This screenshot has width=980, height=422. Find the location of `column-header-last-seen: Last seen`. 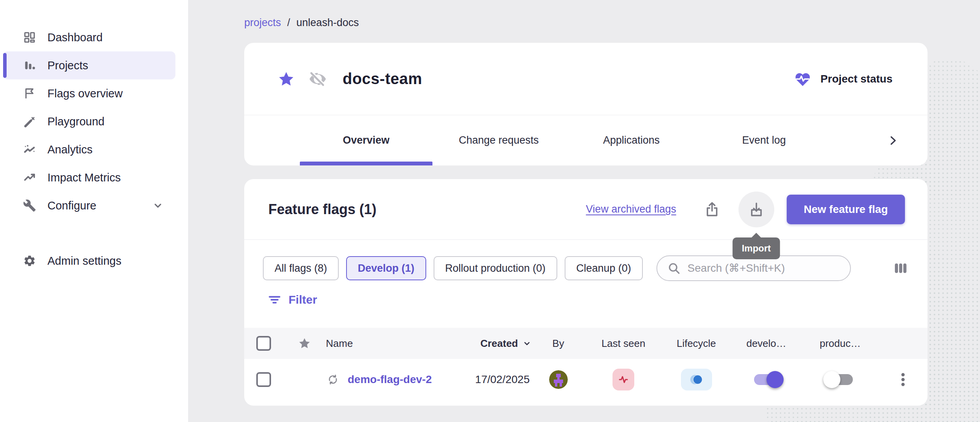

column-header-last-seen: Last seen is located at coordinates (623, 343).